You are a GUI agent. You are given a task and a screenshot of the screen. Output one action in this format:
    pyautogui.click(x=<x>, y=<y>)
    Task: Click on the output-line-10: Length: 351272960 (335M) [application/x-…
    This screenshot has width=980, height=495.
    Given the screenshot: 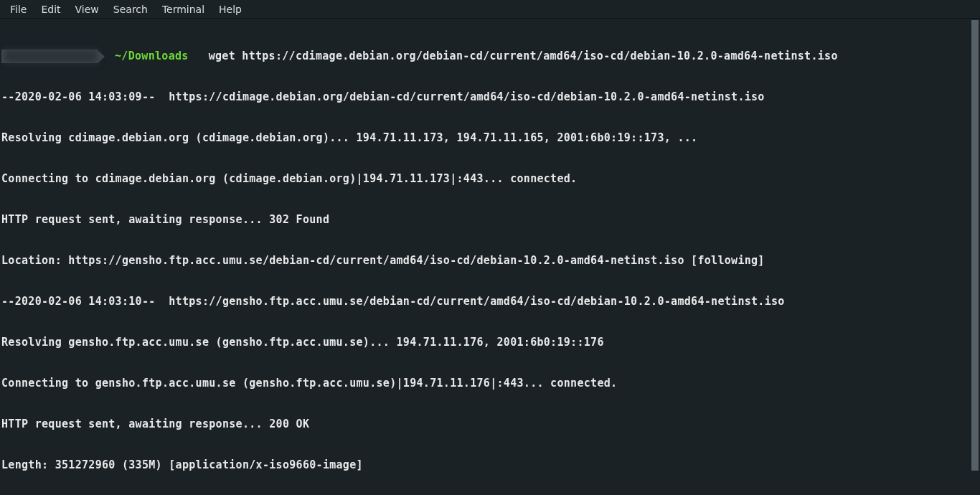 What is the action you would take?
    pyautogui.click(x=490, y=465)
    